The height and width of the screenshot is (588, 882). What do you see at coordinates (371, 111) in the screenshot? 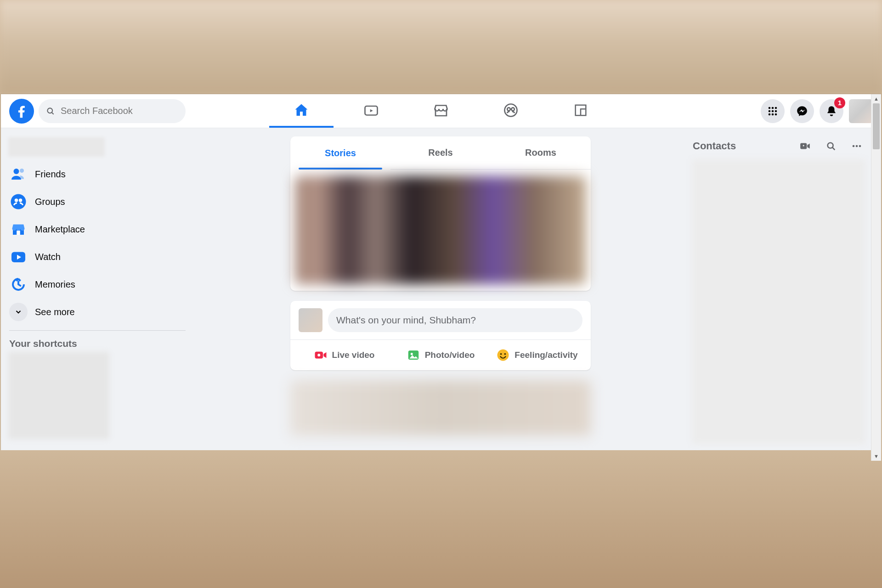
I see `tab-watch` at bounding box center [371, 111].